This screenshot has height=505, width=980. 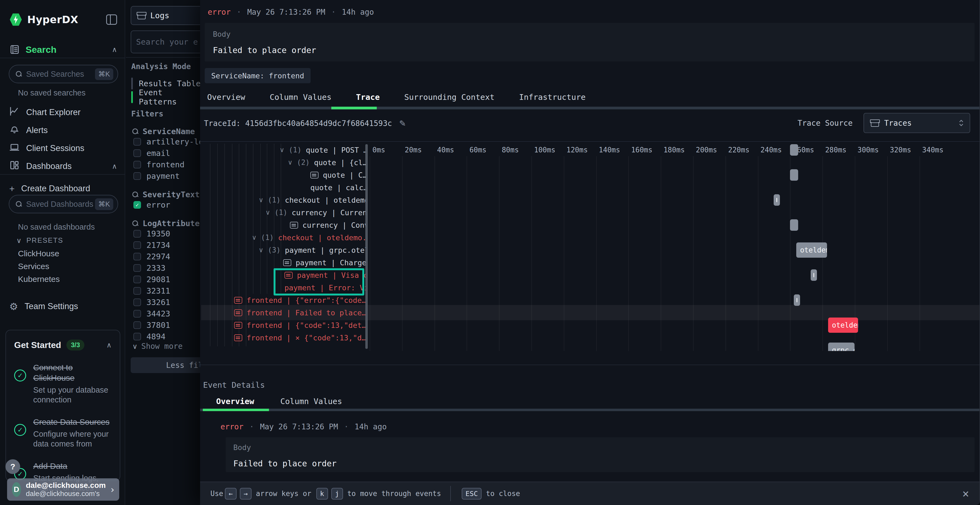 What do you see at coordinates (590, 150) in the screenshot?
I see `trace-span-row: ∨(1)quote | POST …` at bounding box center [590, 150].